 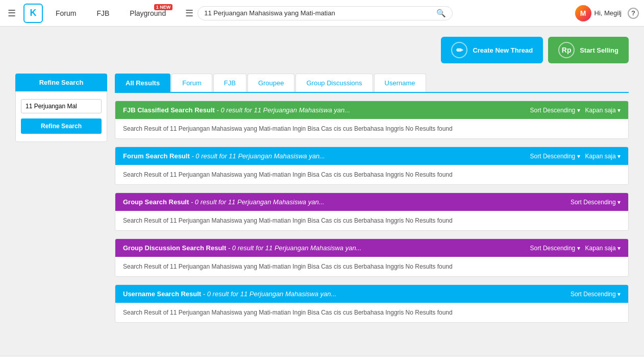 I want to click on username-result-header: Username Search Result - 0 result for 11…, so click(x=371, y=294).